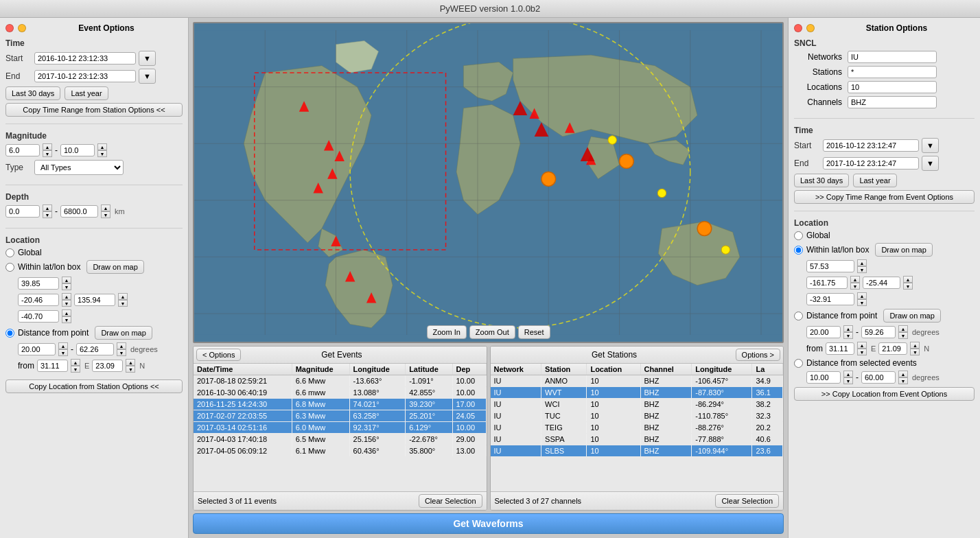 The height and width of the screenshot is (538, 980). What do you see at coordinates (47, 215) in the screenshot?
I see `depth-min-down: ▼` at bounding box center [47, 215].